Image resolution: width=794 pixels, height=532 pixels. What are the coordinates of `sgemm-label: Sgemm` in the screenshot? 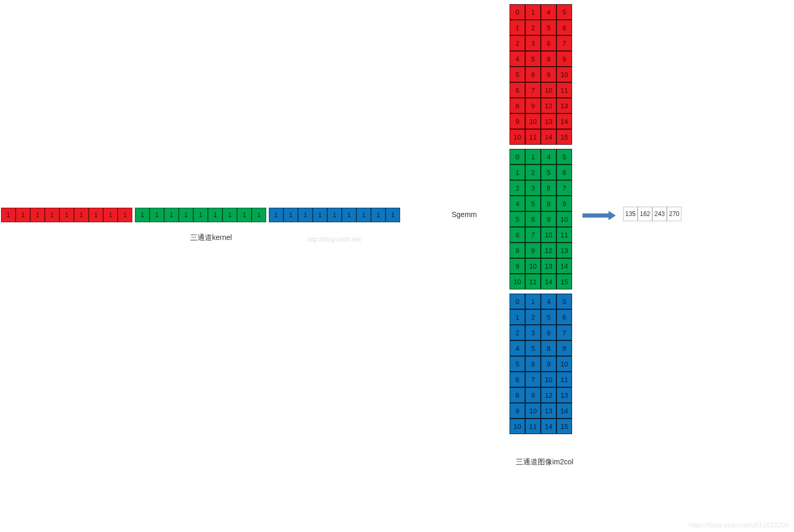 It's located at (464, 214).